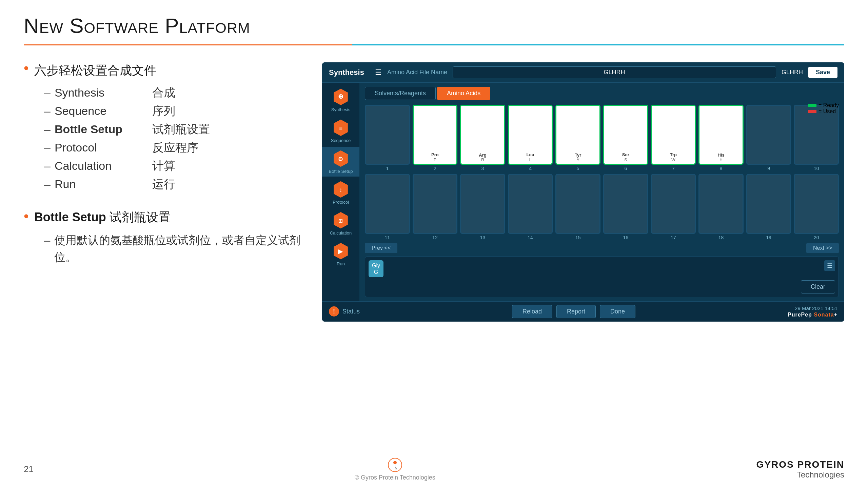 The image size is (868, 488). I want to click on bottle-card-7: TrpW, so click(673, 135).